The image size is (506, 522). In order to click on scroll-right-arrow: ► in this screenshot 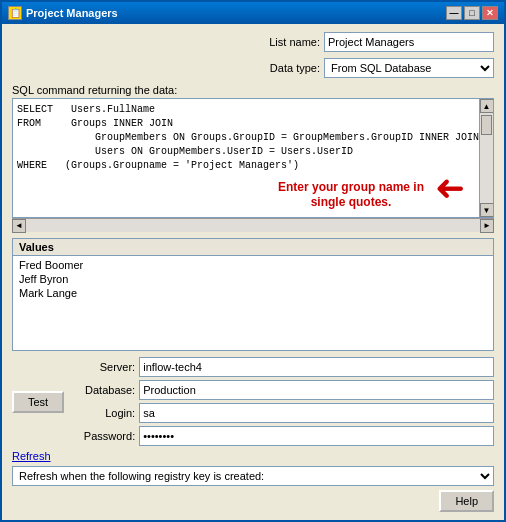, I will do `click(487, 226)`.